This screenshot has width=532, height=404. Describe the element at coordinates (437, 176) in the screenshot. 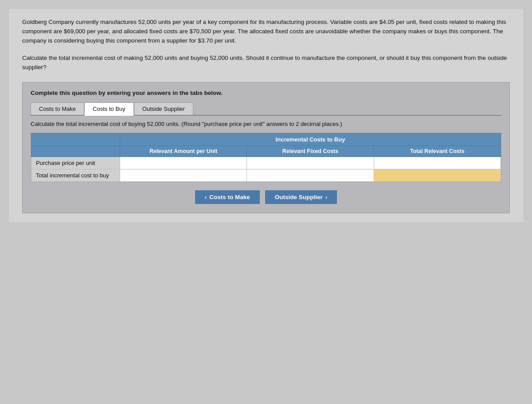

I see `row2-total-cell` at that location.